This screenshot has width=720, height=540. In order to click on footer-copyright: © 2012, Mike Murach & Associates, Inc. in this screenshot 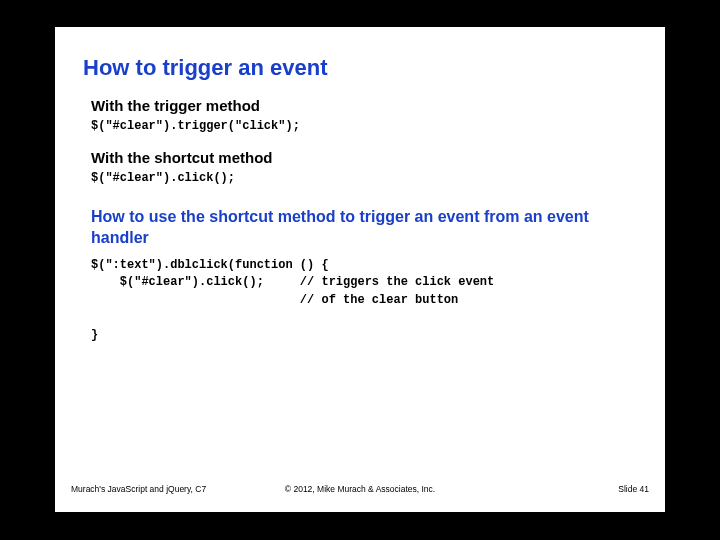, I will do `click(360, 489)`.